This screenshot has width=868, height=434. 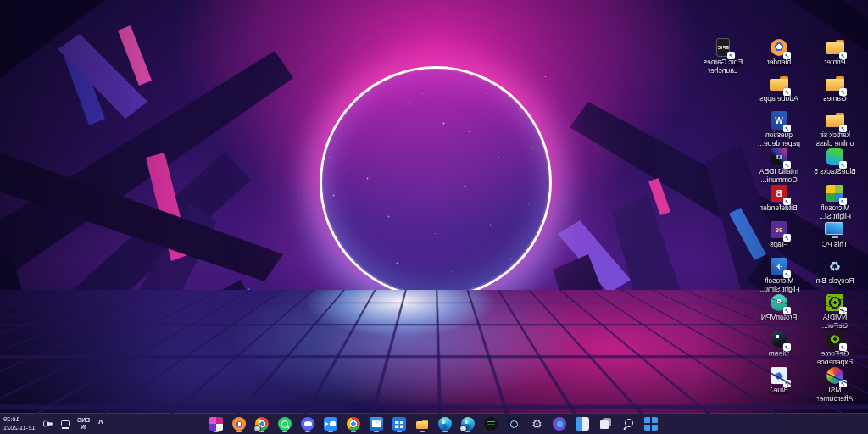 What do you see at coordinates (779, 92) in the screenshot?
I see `desktop-icon-adobe-apps: Adobe apps` at bounding box center [779, 92].